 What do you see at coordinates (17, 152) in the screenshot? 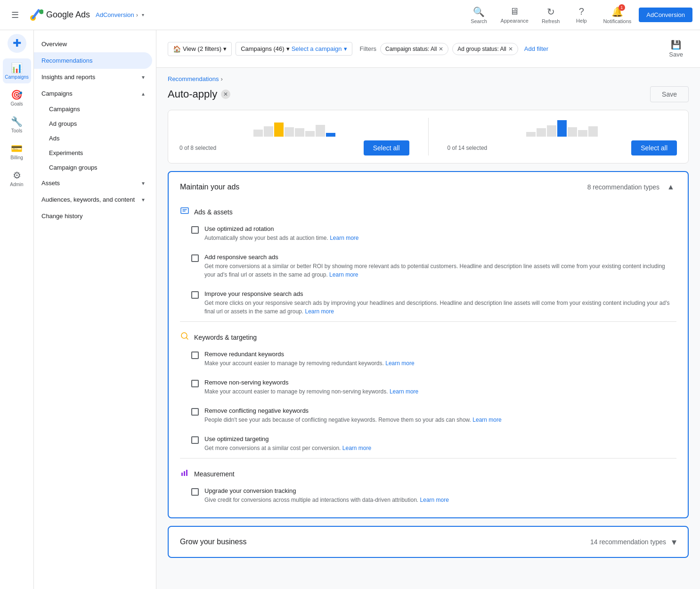
I see `sidebar-item-billing: 💳 Billing` at bounding box center [17, 152].